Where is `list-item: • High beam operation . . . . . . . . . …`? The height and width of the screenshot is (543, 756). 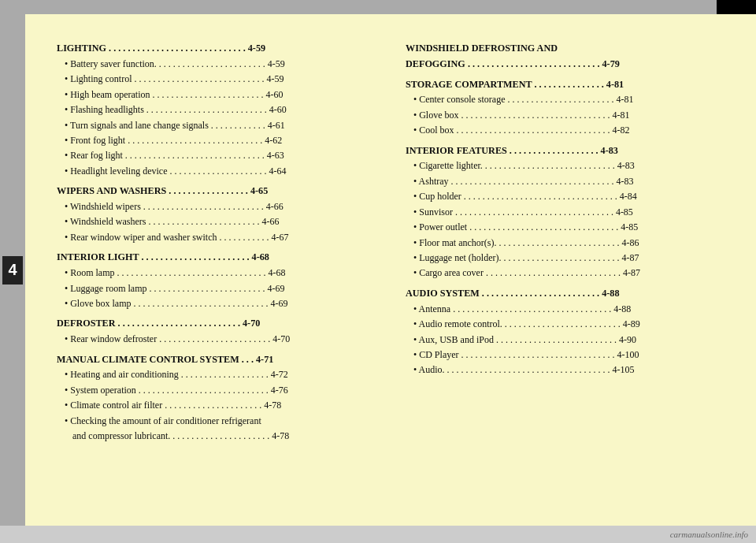
list-item: • High beam operation . . . . . . . . . … is located at coordinates (219, 95).